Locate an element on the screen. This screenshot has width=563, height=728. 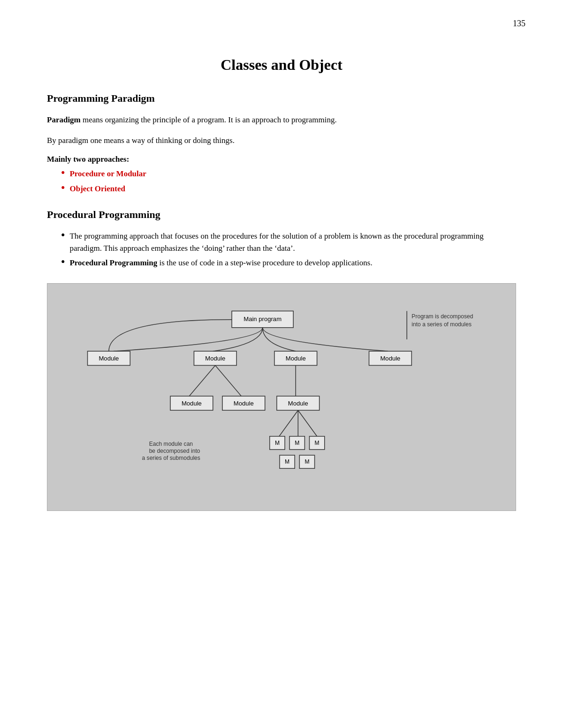
annotation-bottom-2: be decomposed into is located at coordinates (175, 451).